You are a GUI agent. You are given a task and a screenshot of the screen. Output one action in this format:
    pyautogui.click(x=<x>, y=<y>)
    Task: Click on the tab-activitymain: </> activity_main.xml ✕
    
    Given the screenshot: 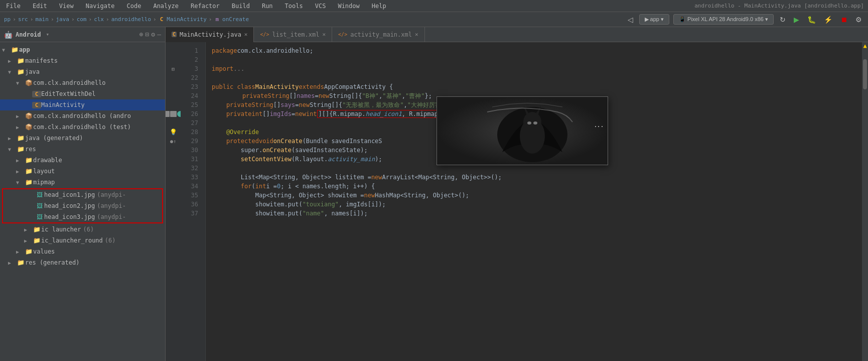 What is the action you would take?
    pyautogui.click(x=378, y=35)
    